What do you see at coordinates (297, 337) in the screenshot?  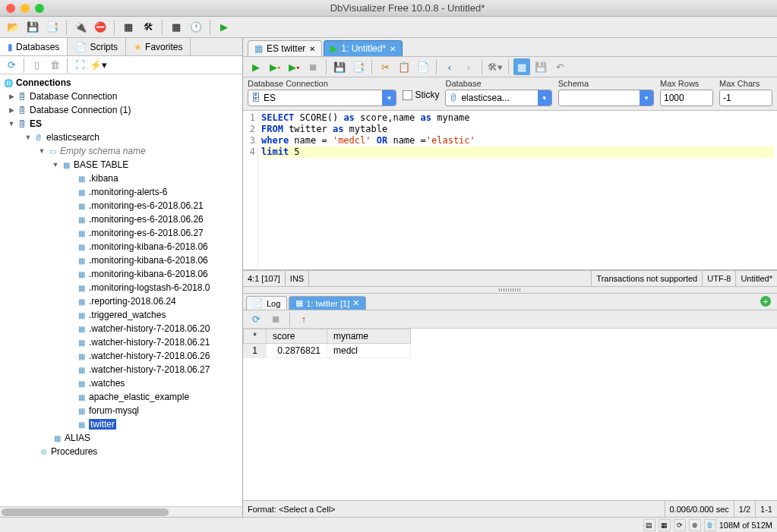 I see `col-score: score` at bounding box center [297, 337].